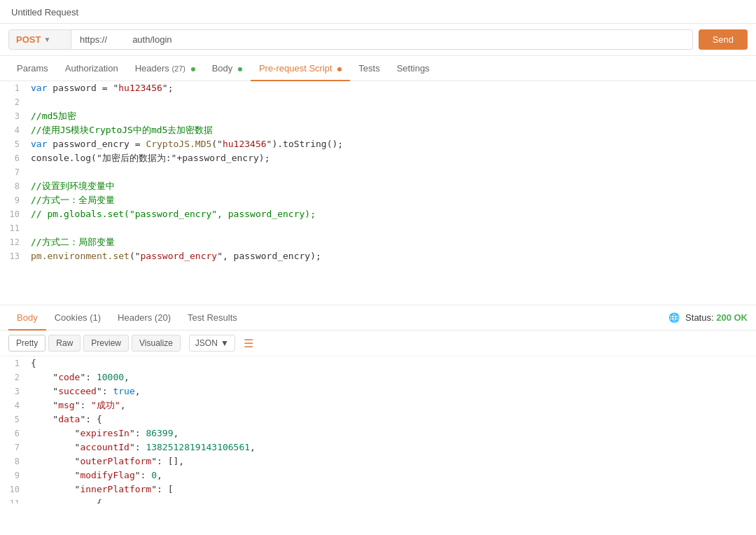  Describe the element at coordinates (225, 343) in the screenshot. I see `format-chevron-icon: ▼` at that location.